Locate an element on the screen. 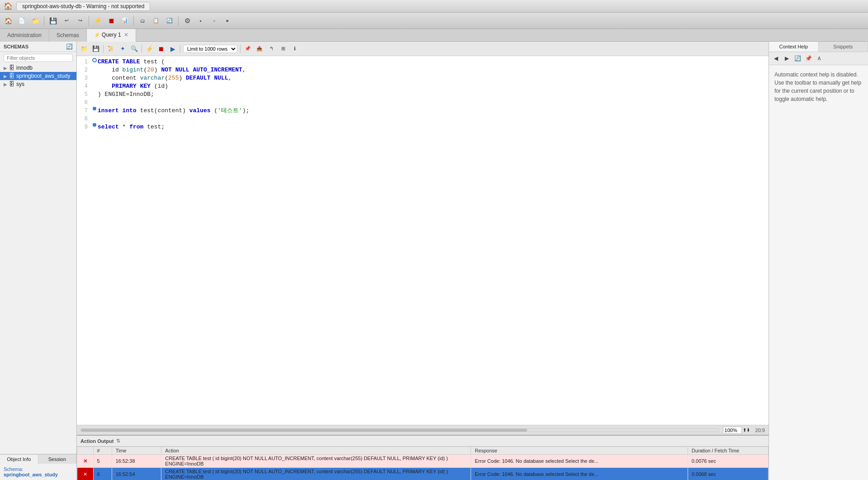  schema-item-sys: ▶ 🗄 sys is located at coordinates (38, 84).